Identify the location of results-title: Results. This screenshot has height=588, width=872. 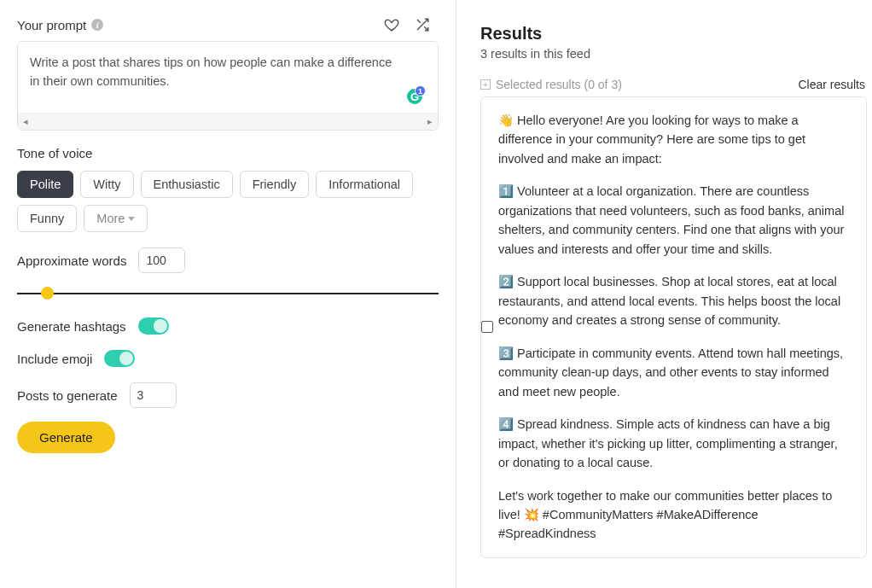
(676, 34).